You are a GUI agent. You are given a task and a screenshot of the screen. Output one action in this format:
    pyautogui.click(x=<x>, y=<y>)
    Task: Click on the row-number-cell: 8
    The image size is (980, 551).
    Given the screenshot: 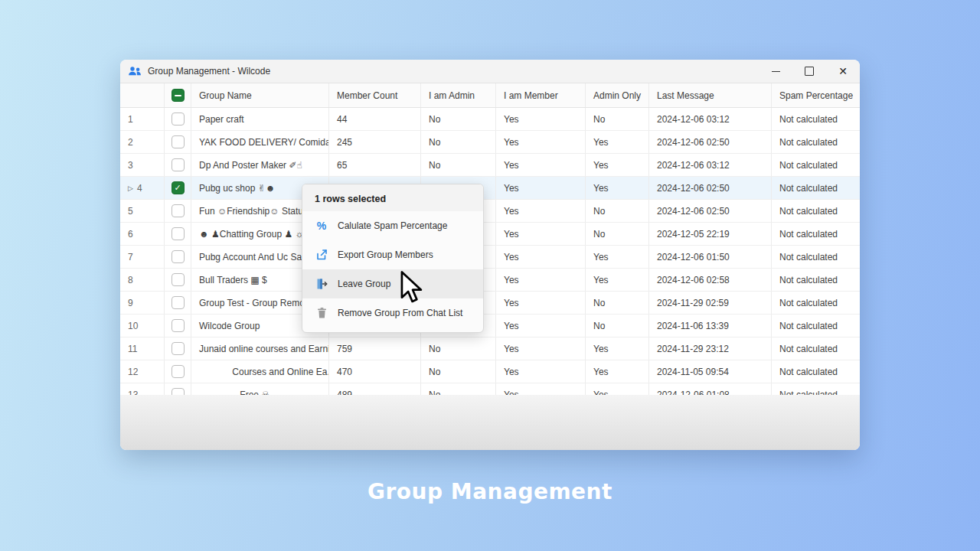 What is the action you would take?
    pyautogui.click(x=142, y=280)
    